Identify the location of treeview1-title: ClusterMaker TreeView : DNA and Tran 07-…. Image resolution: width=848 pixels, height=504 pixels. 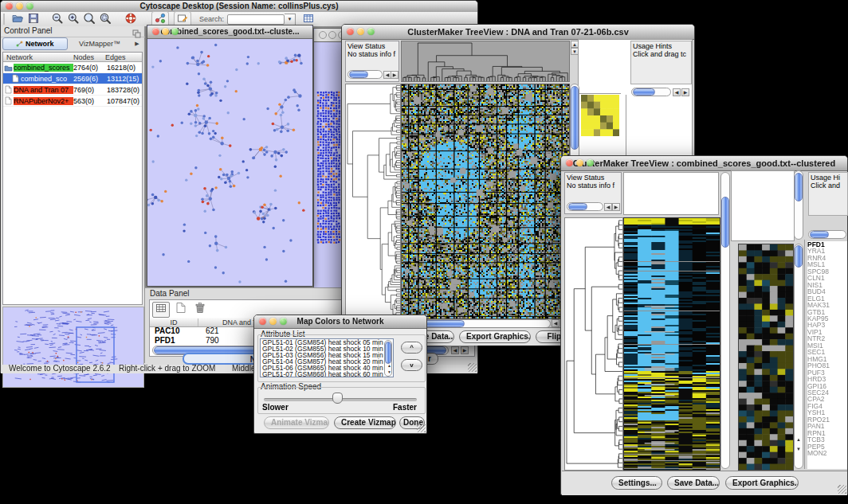
(518, 32).